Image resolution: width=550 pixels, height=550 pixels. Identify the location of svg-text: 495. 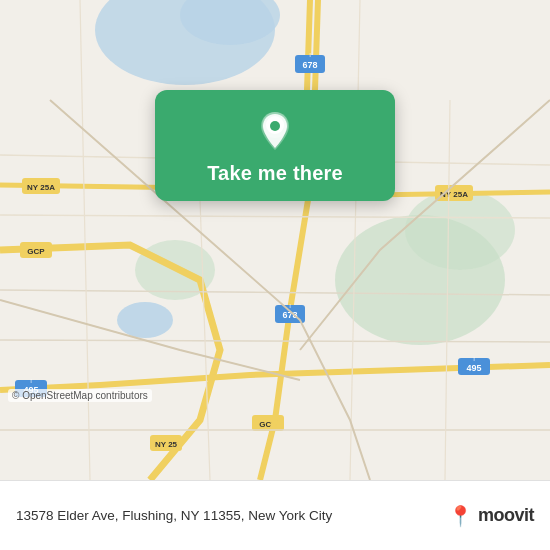
(474, 368).